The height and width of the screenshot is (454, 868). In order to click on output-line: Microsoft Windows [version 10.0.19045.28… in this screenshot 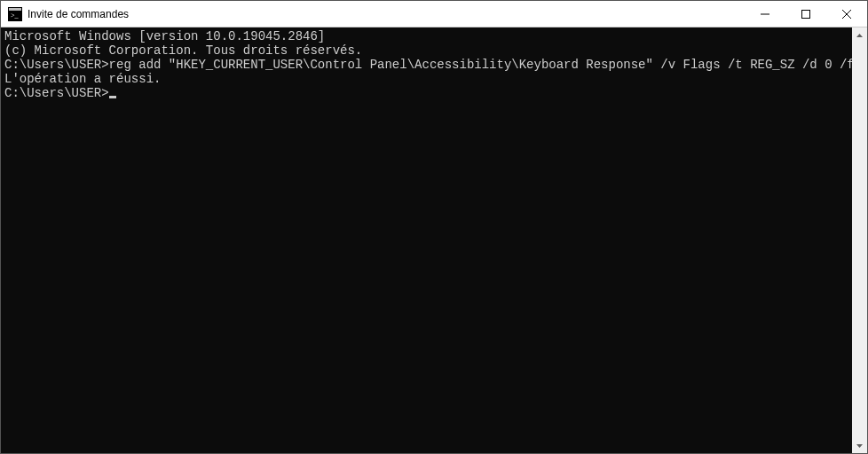, I will do `click(426, 36)`.